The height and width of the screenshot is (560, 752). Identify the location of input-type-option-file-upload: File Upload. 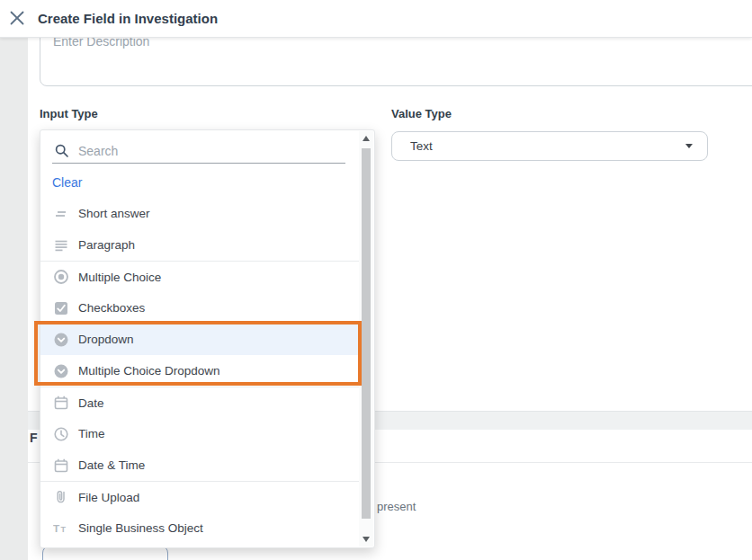
(200, 496).